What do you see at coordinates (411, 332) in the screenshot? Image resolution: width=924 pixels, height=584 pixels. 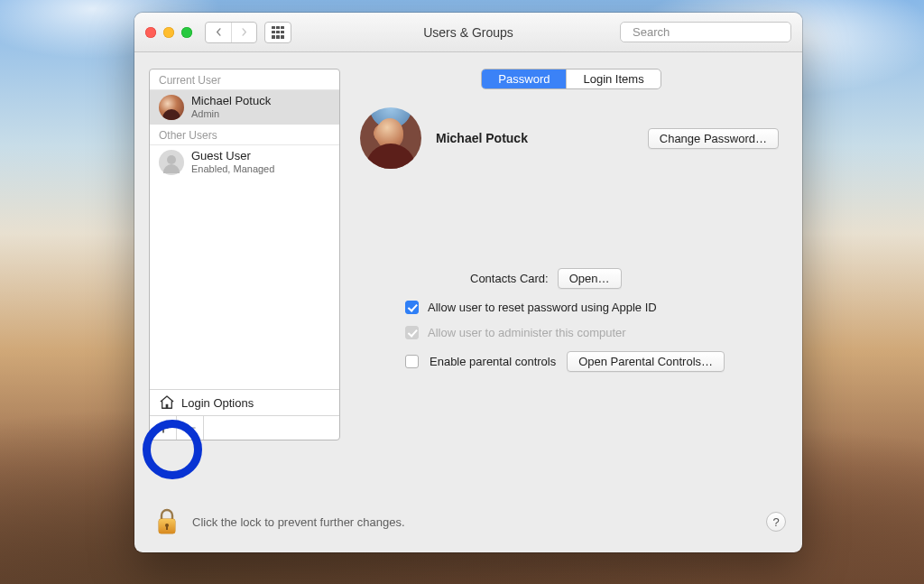 I see `allow-administer-checkbox` at bounding box center [411, 332].